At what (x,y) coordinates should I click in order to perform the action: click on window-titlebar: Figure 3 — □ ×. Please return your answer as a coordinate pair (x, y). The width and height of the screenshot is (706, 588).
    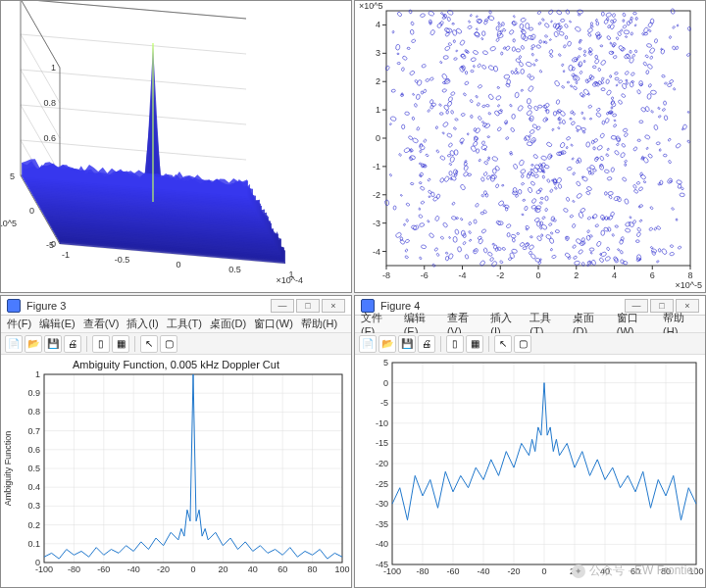
    Looking at the image, I should click on (176, 306).